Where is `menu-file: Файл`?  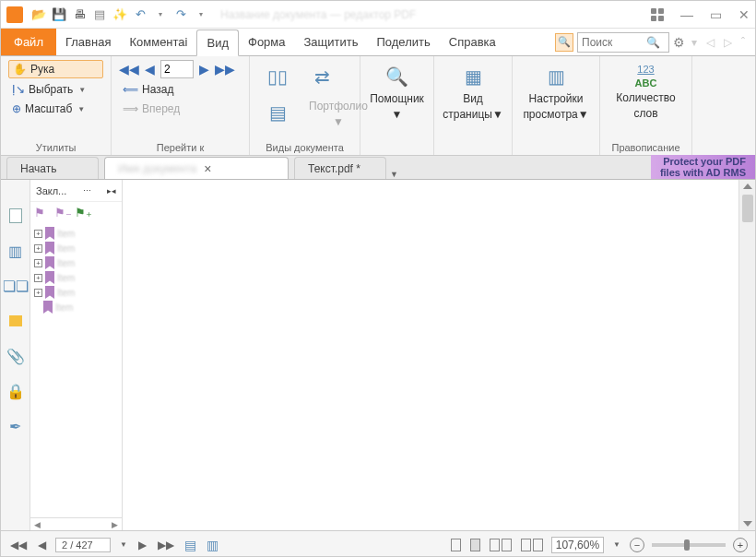 menu-file: Файл is located at coordinates (29, 42).